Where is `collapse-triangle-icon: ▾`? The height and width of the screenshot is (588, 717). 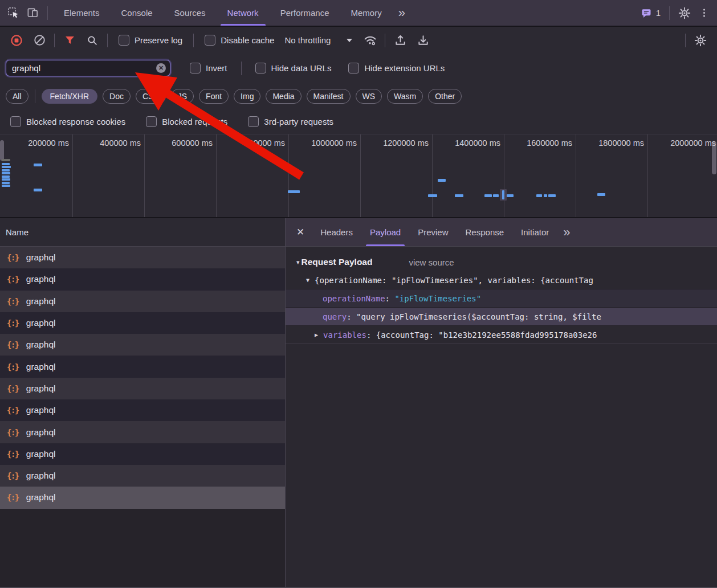 collapse-triangle-icon: ▾ is located at coordinates (298, 262).